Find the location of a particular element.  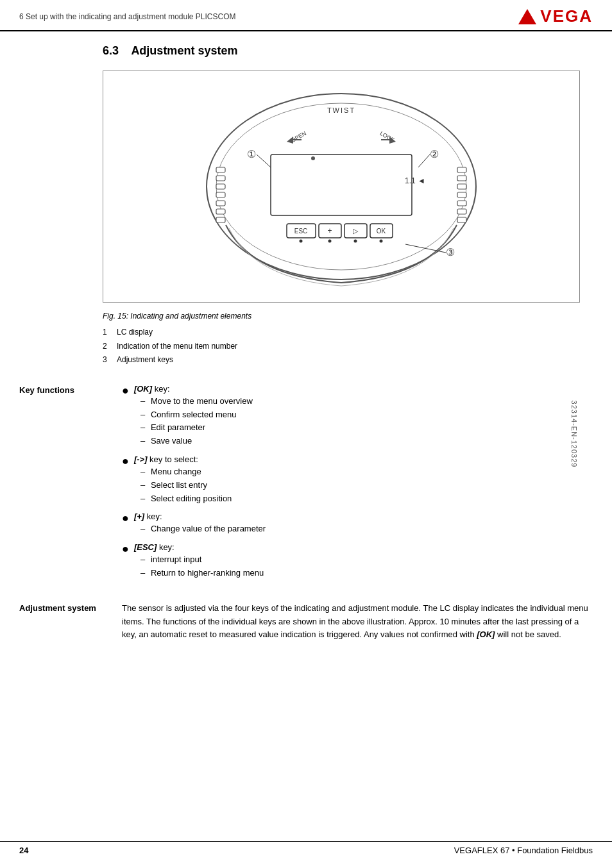

esc-key-item: ● [ESC] key: –interrupt input –Return to… is located at coordinates (357, 562).